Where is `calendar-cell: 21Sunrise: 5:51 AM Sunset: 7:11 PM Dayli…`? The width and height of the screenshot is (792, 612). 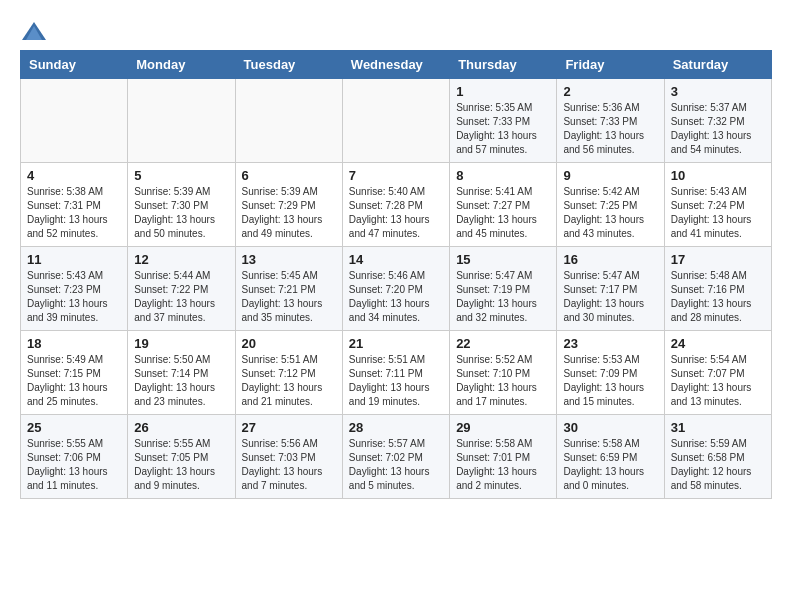 calendar-cell: 21Sunrise: 5:51 AM Sunset: 7:11 PM Dayli… is located at coordinates (396, 373).